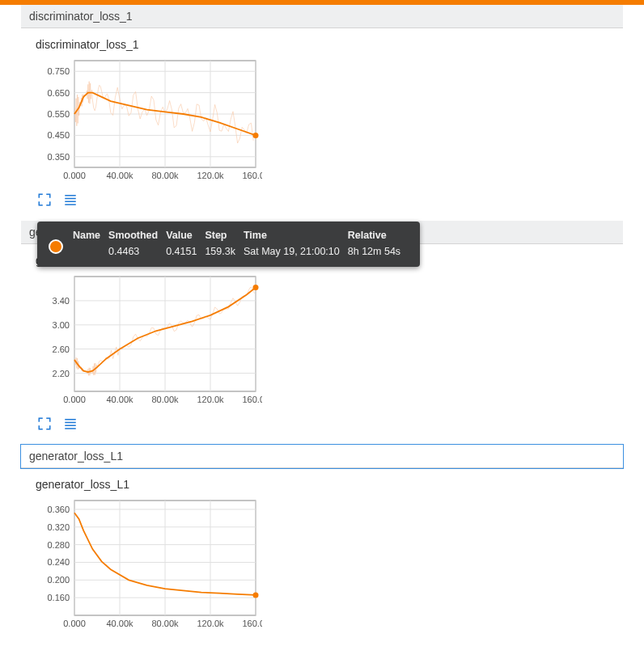  Describe the element at coordinates (329, 44) in the screenshot. I see `chart-title: discriminator_loss_1` at that location.